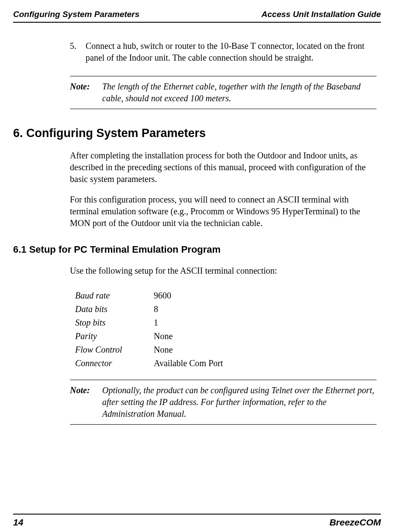 The width and height of the screenshot is (394, 532). I want to click on setting-value: Available Com Port, so click(265, 363).